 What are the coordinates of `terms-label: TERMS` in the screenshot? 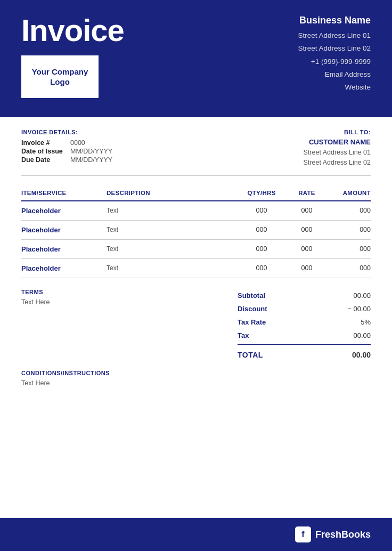 It's located at (101, 292).